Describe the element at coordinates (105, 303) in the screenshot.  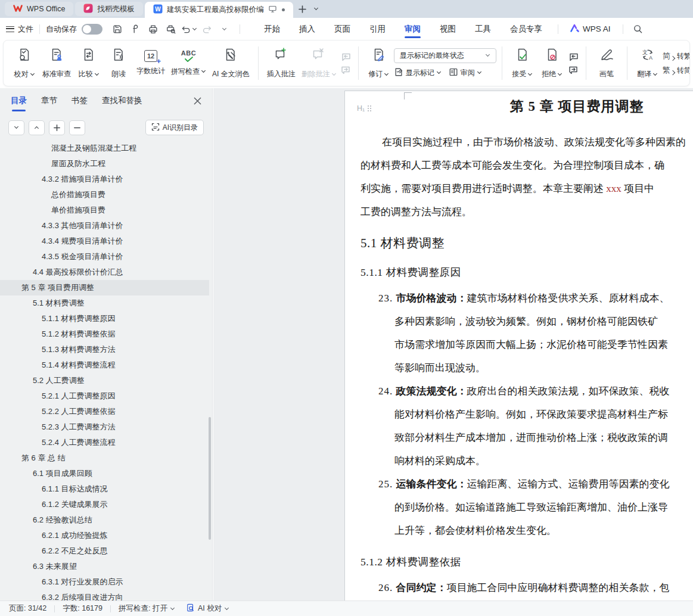
I see `outline-item: 5.1 材料费调整` at that location.